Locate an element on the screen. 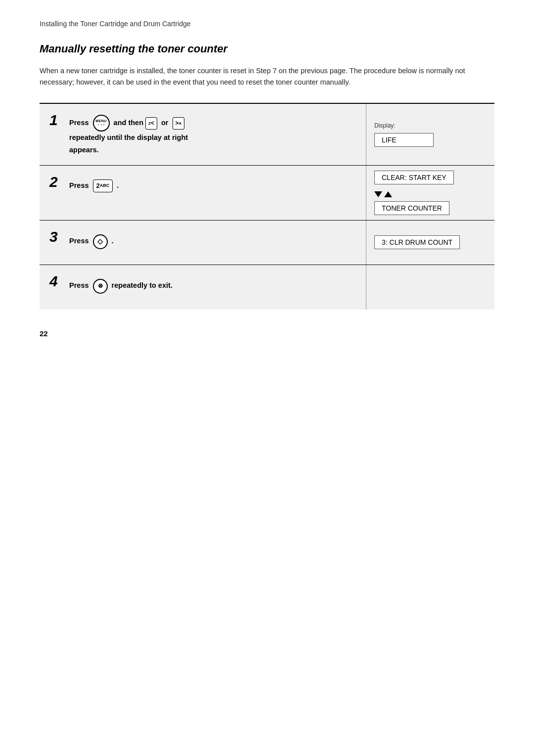  start-icon: ◇ is located at coordinates (100, 242).